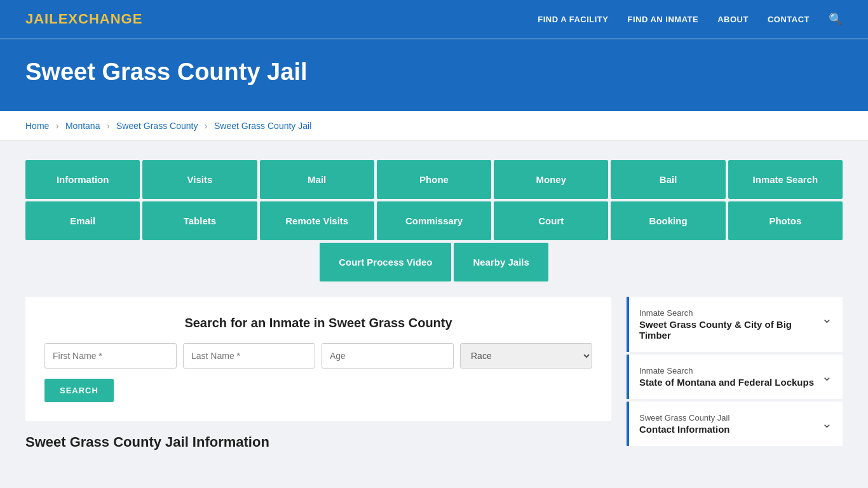  I want to click on nav-about: ABOUT, so click(733, 19).